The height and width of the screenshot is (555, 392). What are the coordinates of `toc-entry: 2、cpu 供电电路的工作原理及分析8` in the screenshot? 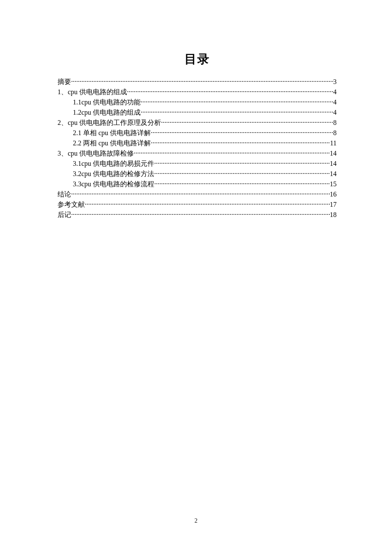 It's located at (197, 123).